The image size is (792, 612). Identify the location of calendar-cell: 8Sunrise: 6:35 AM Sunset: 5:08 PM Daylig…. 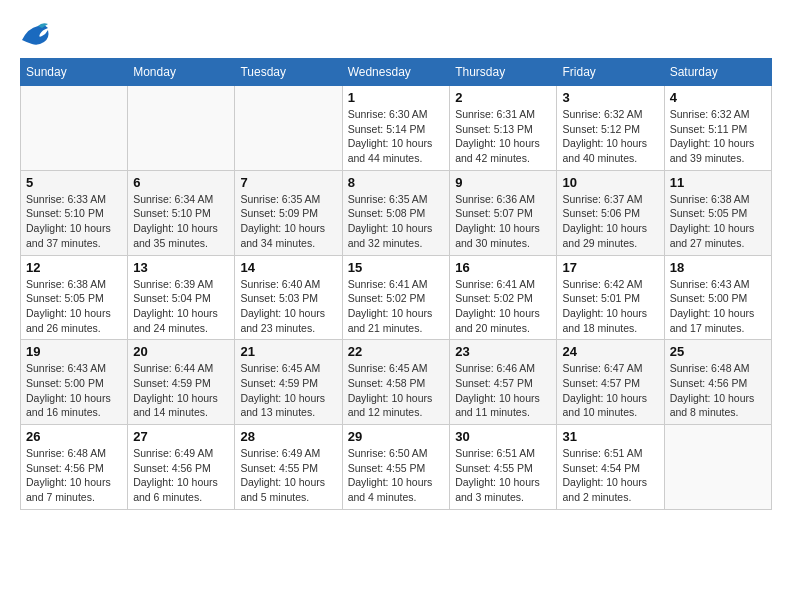
(396, 212).